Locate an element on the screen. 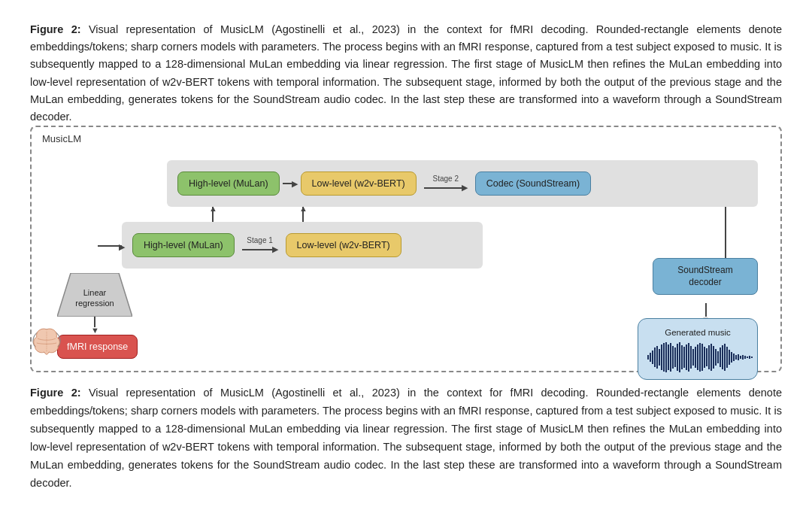 The width and height of the screenshot is (812, 525). figure-number: Figure 2: is located at coordinates (56, 29).